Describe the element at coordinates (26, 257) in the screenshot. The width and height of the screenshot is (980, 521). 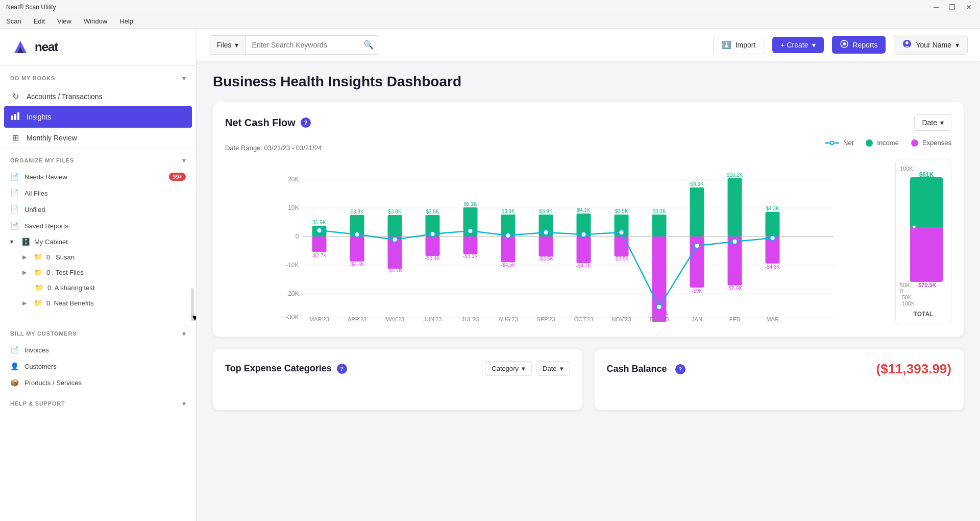
I see `susan-expand-icon: ▶` at that location.